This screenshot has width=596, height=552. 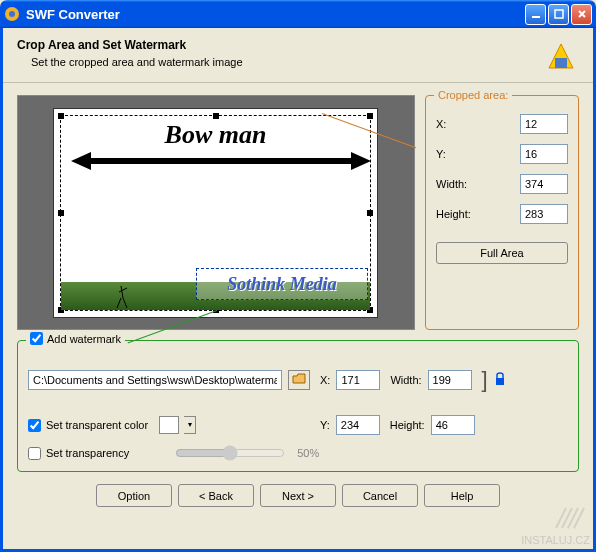 I want to click on set-transparent-color-checkbox, so click(x=34, y=426).